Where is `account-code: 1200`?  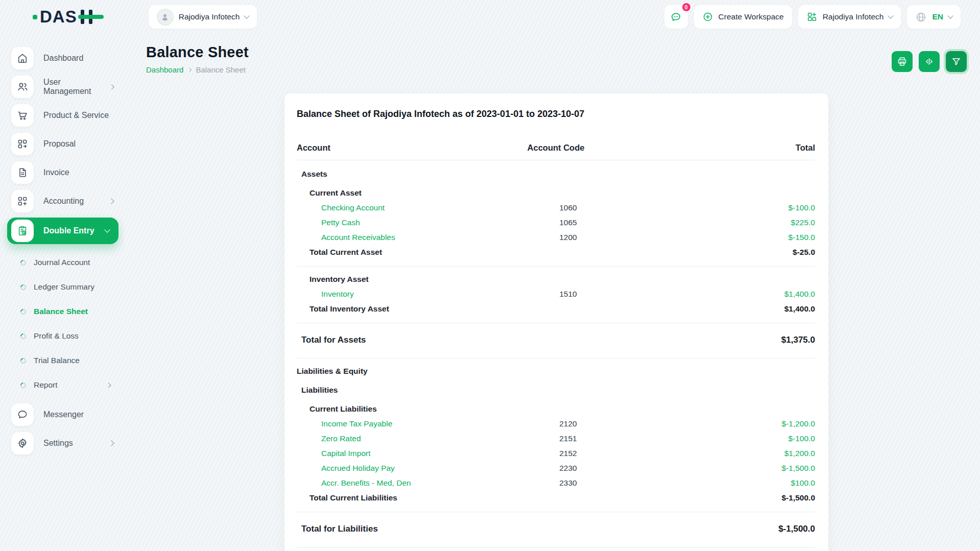
account-code: 1200 is located at coordinates (568, 237).